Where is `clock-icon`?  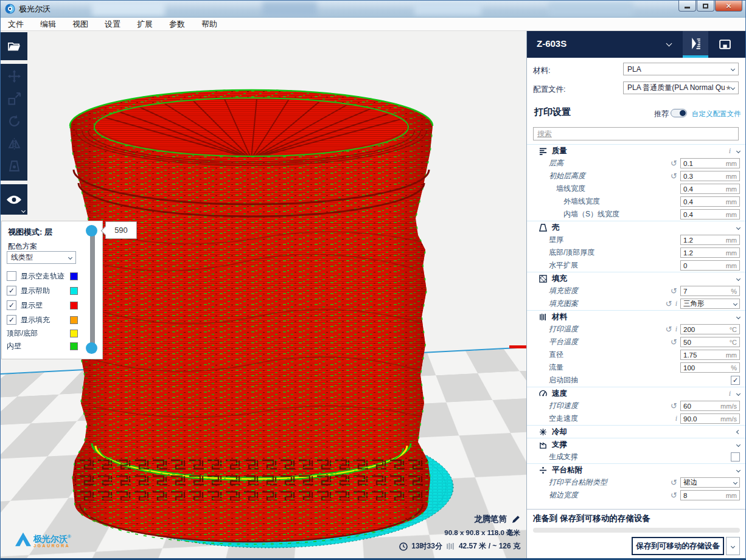
clock-icon is located at coordinates (403, 547).